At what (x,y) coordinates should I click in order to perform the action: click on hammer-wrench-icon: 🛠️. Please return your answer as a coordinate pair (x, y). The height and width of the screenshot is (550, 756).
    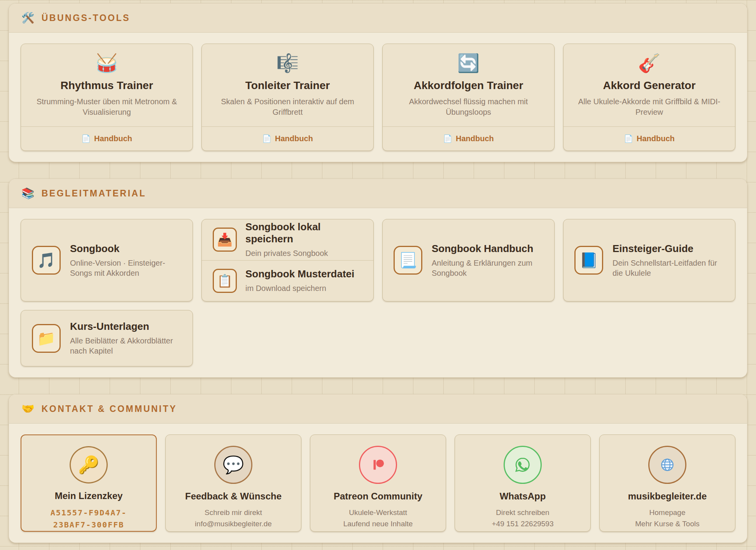
    Looking at the image, I should click on (28, 18).